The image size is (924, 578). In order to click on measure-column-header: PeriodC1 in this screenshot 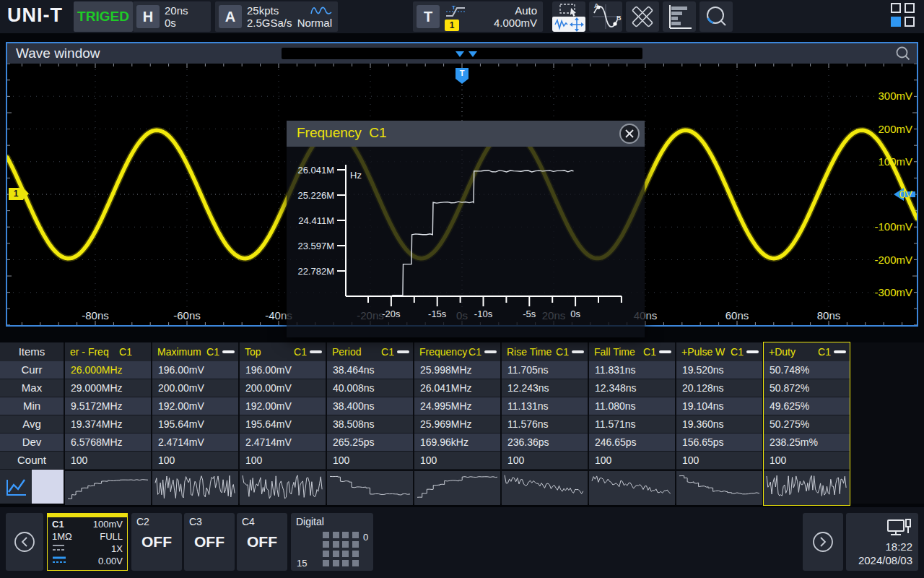, I will do `click(370, 352)`.